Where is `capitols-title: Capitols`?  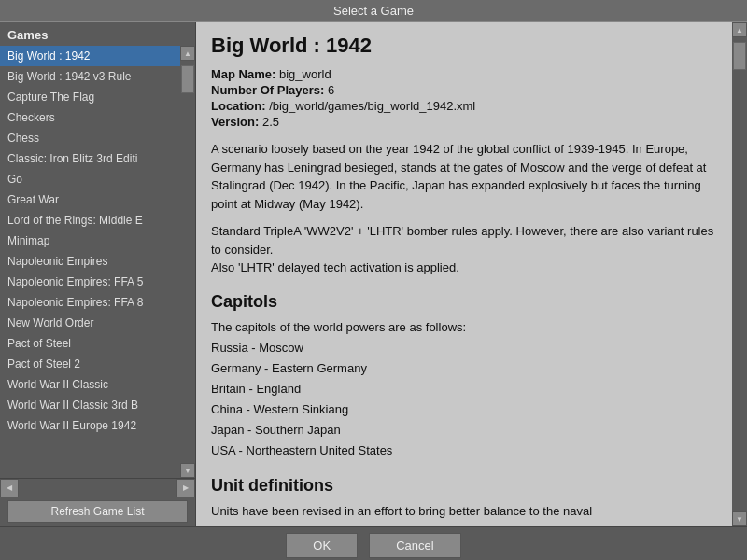 capitols-title: Capitols is located at coordinates (464, 302).